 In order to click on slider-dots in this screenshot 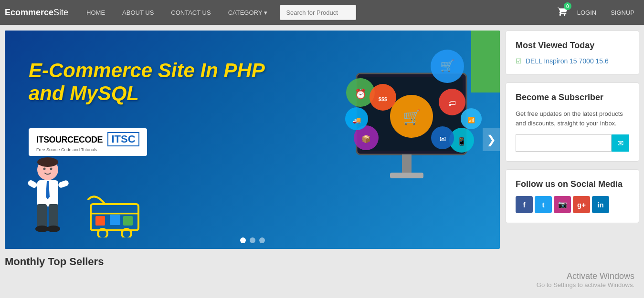, I will do `click(253, 240)`.